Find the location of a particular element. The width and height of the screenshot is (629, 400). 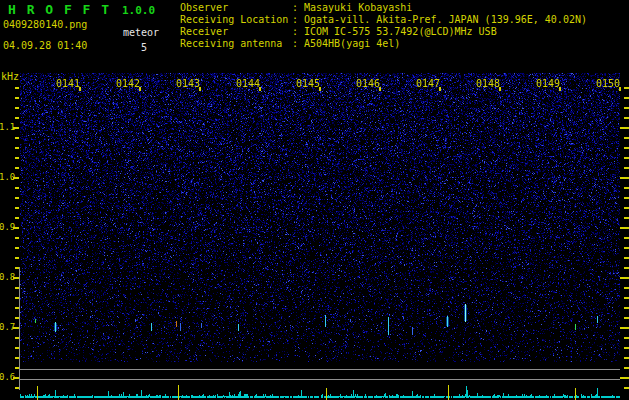

info-label: Receiver is located at coordinates (236, 32).